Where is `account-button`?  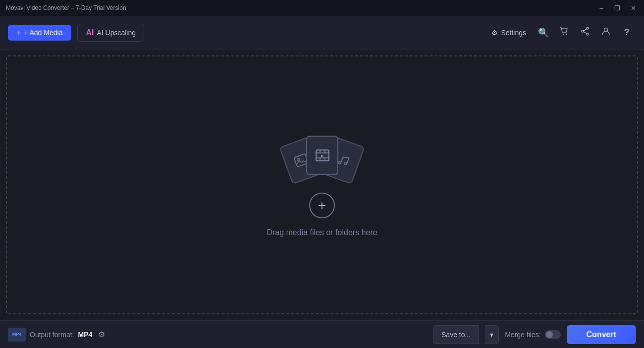 account-button is located at coordinates (606, 33).